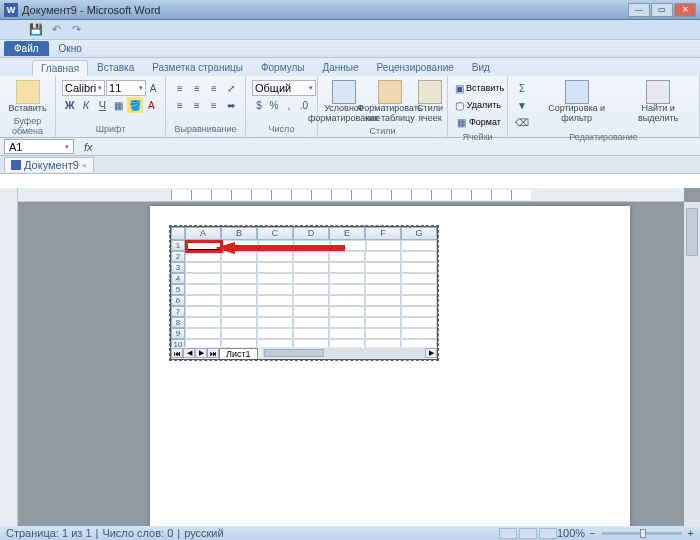  Describe the element at coordinates (481, 68) in the screenshot. I see `tab-view: Вид` at that location.